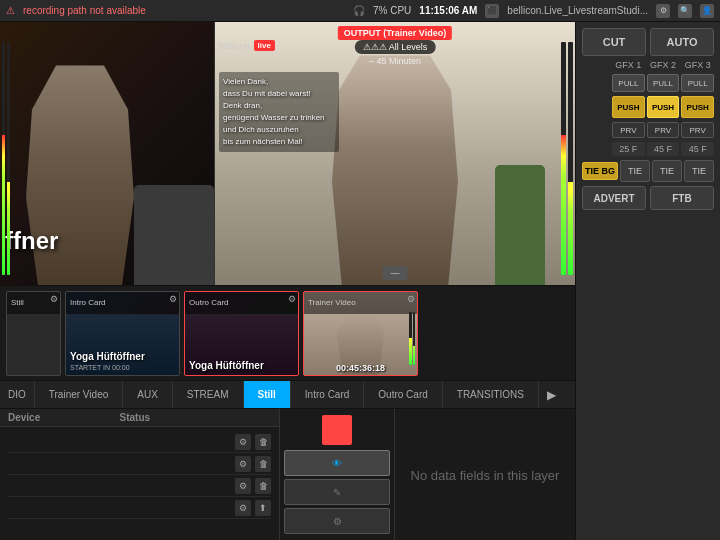 The height and width of the screenshot is (540, 720). What do you see at coordinates (648, 42) in the screenshot?
I see `cut-auto-row: CUT AUTO` at bounding box center [648, 42].